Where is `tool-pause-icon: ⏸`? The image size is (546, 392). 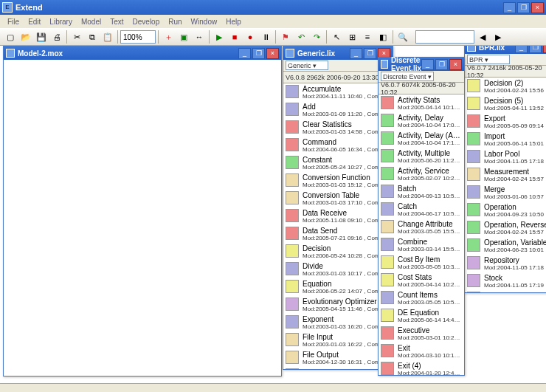
tool-pause-icon: ⏸ is located at coordinates (266, 37).